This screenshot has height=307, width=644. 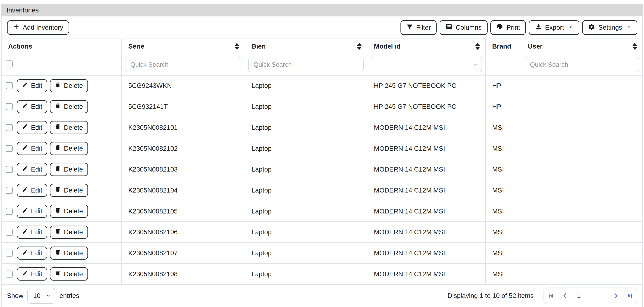 What do you see at coordinates (322, 28) in the screenshot?
I see `toolbar: Add Inventory Filter Columns Print Expo` at bounding box center [322, 28].